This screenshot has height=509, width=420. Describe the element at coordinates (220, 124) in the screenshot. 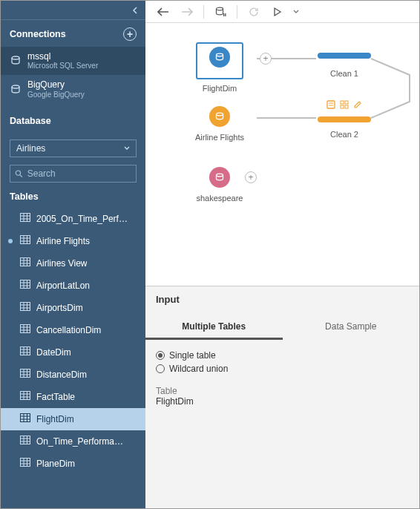

I see `node-airline-flights: Airline Flights` at that location.